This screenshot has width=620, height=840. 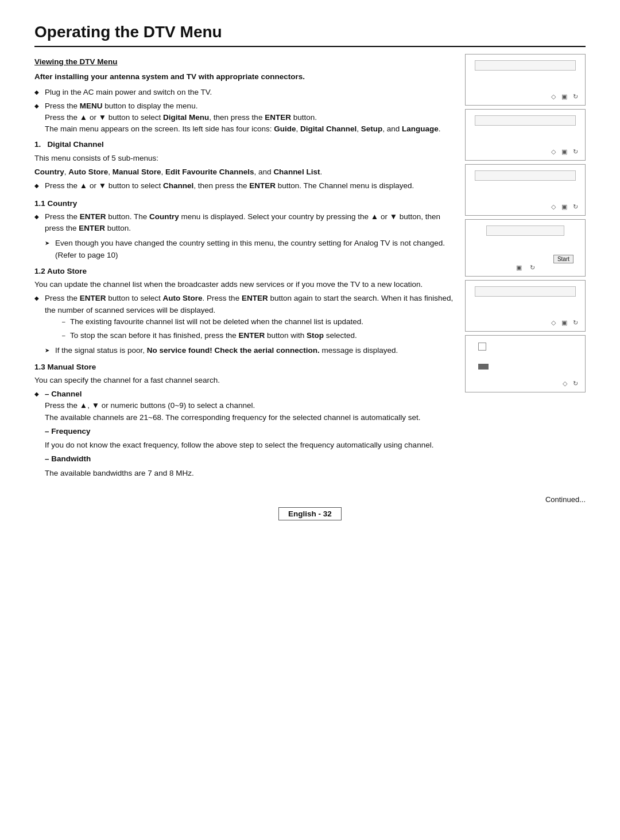 I want to click on section-1-2-arrows: If the signal status is poor, No service…, so click(x=244, y=351).